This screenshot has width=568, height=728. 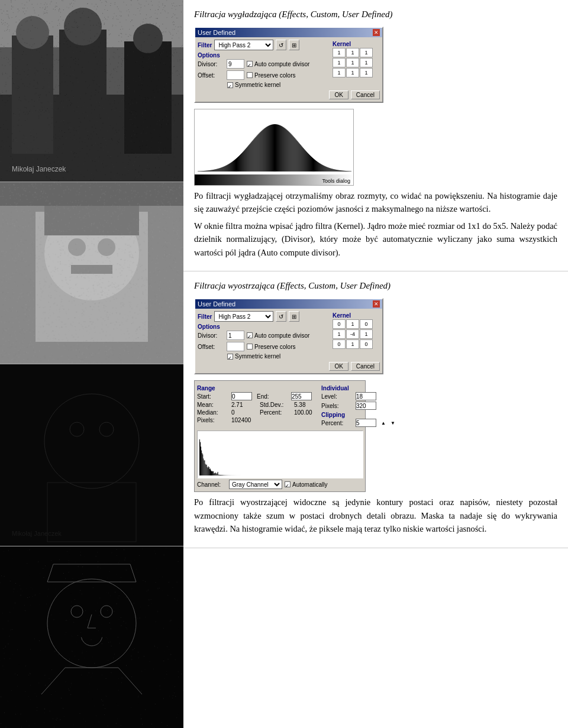 What do you see at coordinates (356, 316) in the screenshot?
I see `kernel-label-2: Kernel` at bounding box center [356, 316].